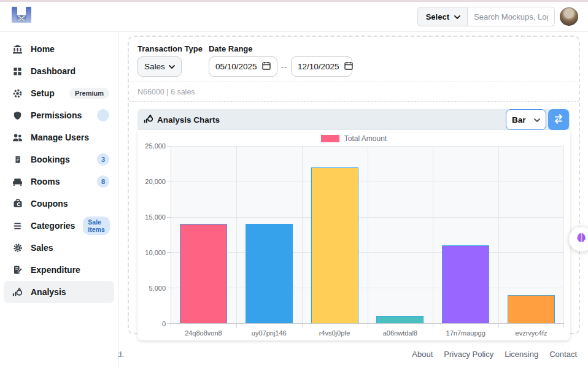 Image resolution: width=588 pixels, height=368 pixels. I want to click on sidebar-item-label: Home, so click(43, 49).